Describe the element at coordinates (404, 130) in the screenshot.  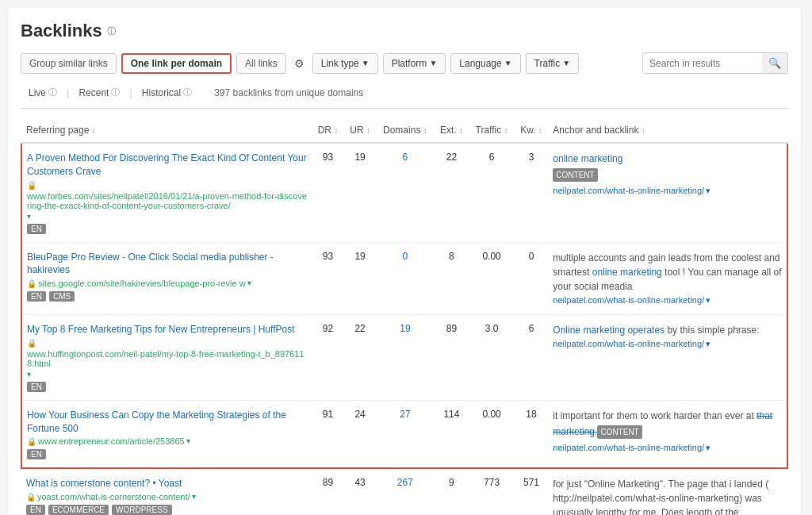
I see `table-header-row: Referring page ↕ DR ↕ UR ↕ Domains ↕` at that location.